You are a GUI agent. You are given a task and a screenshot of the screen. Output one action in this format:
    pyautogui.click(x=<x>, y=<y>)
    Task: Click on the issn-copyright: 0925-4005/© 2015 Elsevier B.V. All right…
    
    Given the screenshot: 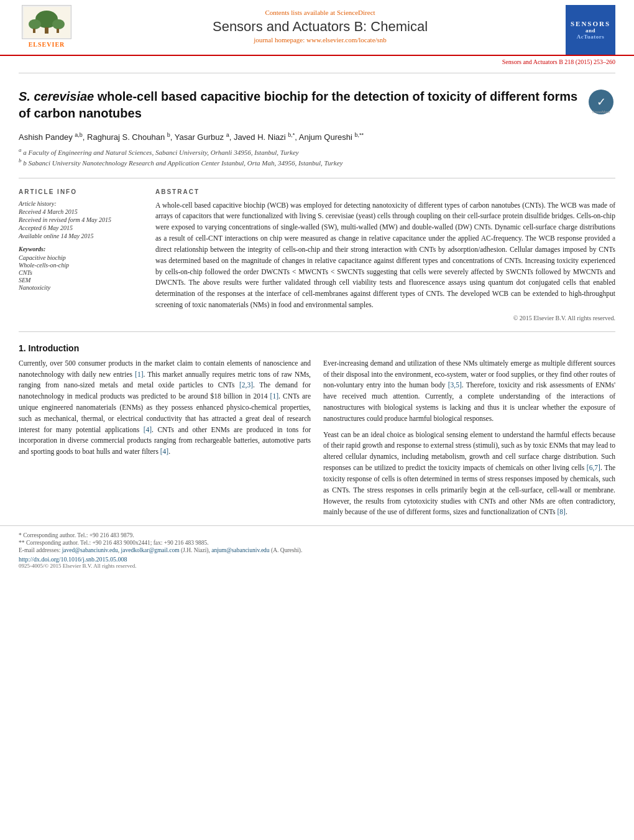 What is the action you would take?
    pyautogui.click(x=317, y=566)
    